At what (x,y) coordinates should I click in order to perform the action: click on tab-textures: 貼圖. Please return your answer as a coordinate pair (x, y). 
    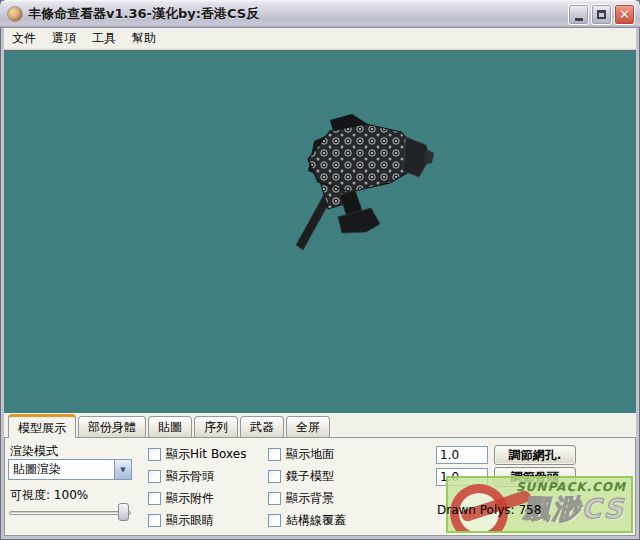
    Looking at the image, I should click on (170, 426).